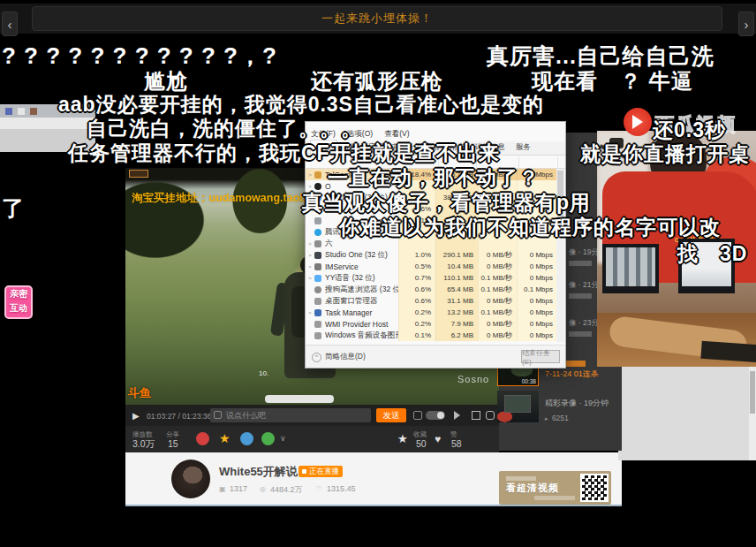 The height and width of the screenshot is (547, 756). Describe the element at coordinates (529, 382) in the screenshot. I see `video-duration: 00:38` at that location.